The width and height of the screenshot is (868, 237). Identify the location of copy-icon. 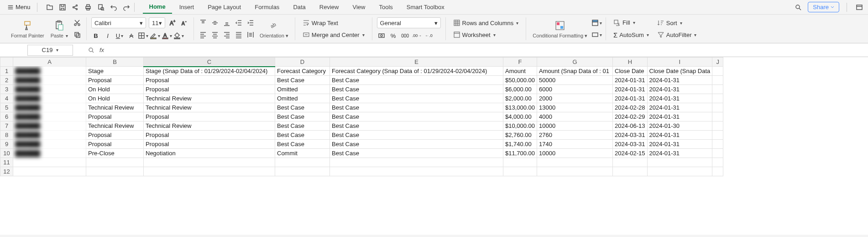
(77, 35).